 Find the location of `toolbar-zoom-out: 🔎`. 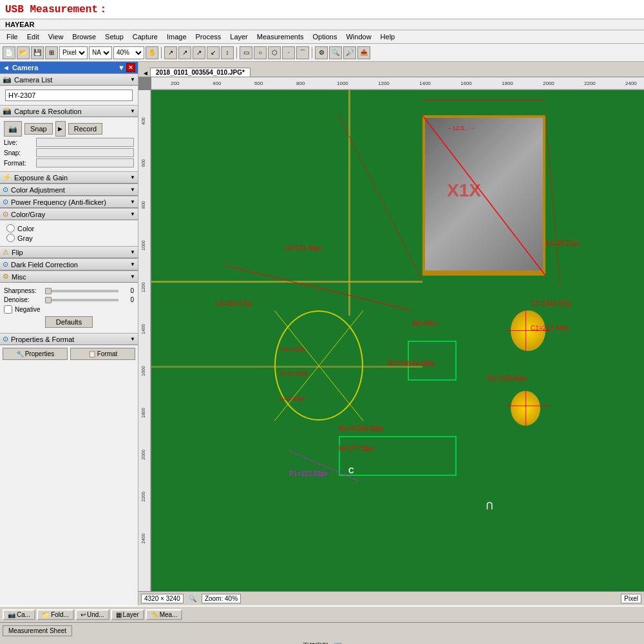

toolbar-zoom-out: 🔎 is located at coordinates (350, 53).